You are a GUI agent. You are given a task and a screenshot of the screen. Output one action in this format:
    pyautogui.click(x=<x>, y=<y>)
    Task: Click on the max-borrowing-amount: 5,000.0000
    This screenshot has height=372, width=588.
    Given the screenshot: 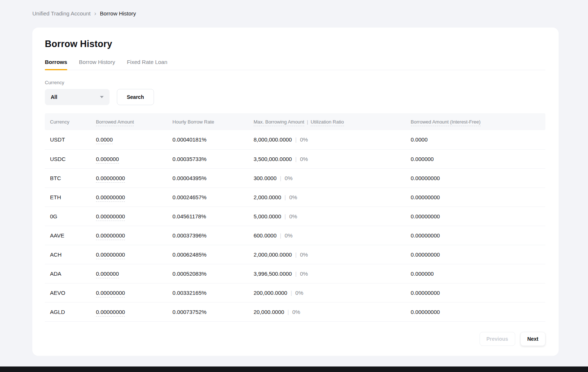 What is the action you would take?
    pyautogui.click(x=268, y=216)
    